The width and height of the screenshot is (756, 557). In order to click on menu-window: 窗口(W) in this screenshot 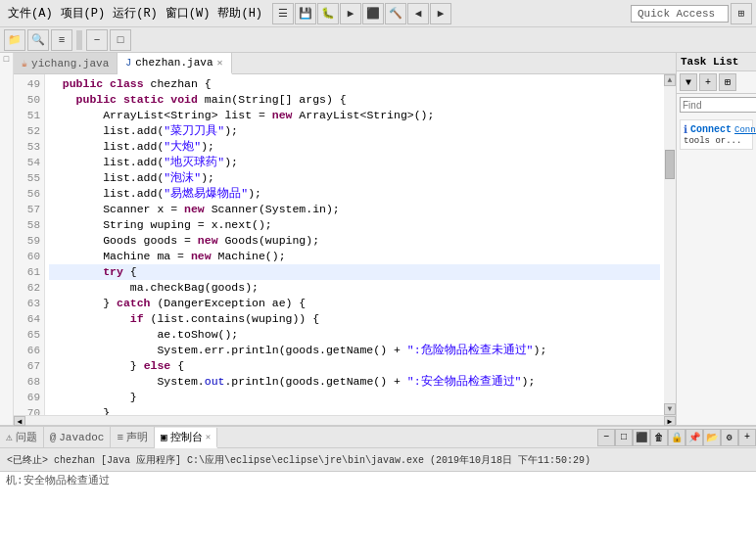, I will do `click(188, 14)`.